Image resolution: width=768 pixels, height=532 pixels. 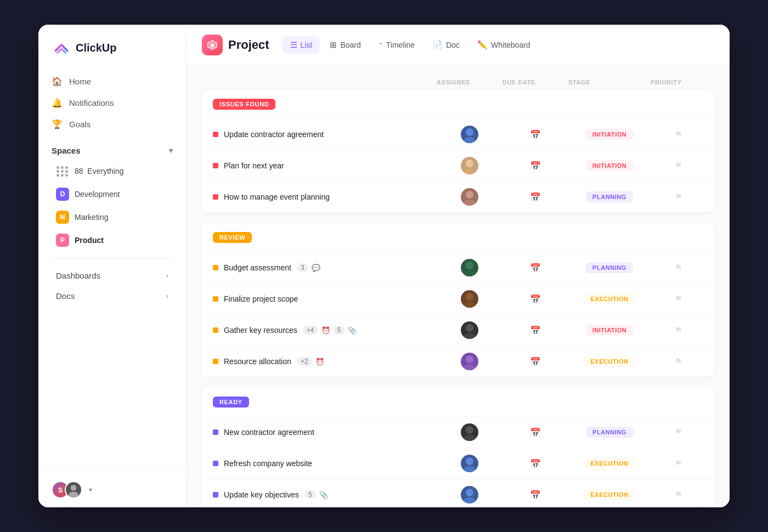 I want to click on task-name: Update contractor agreement, so click(x=274, y=134).